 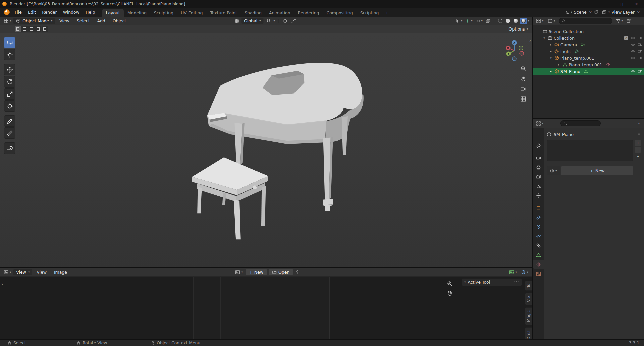 What do you see at coordinates (34, 21) in the screenshot?
I see `mode-dropdown: Object Mode ▾` at bounding box center [34, 21].